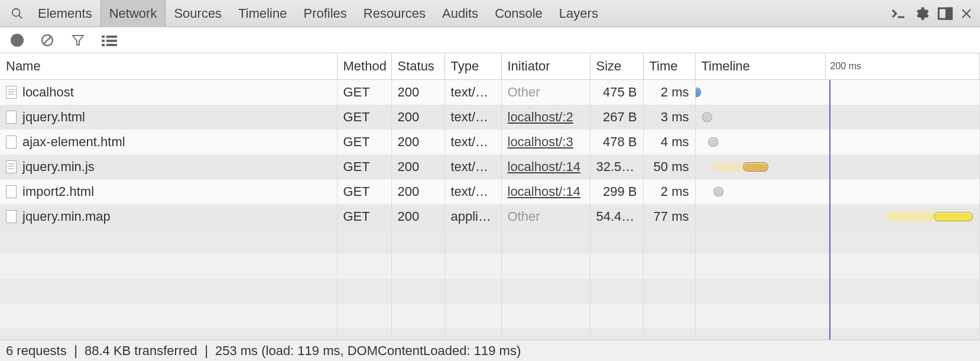  Describe the element at coordinates (669, 217) in the screenshot. I see `cell-time: 77 ms` at that location.